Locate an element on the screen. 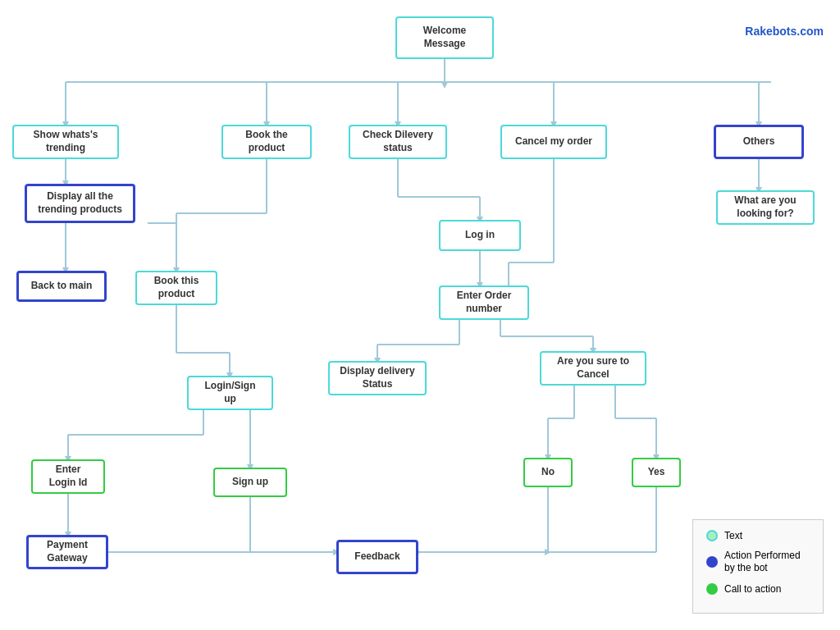  legend-item-text: Text is located at coordinates (758, 536).